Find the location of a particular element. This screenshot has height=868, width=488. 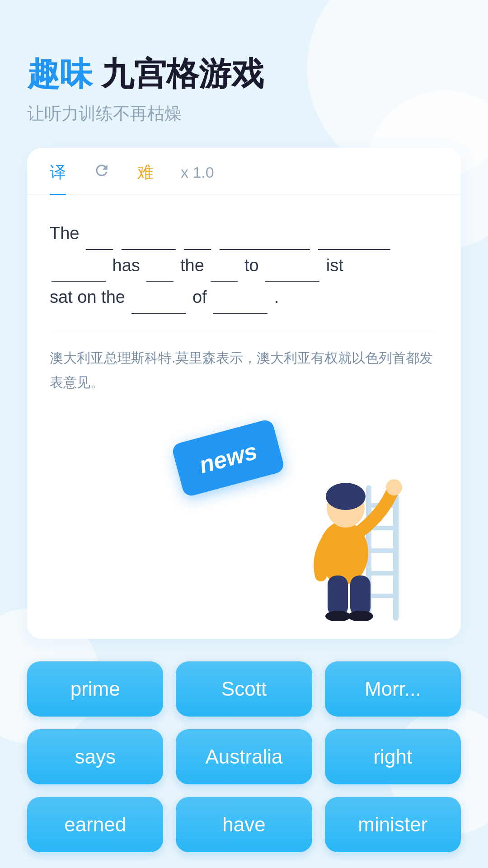

word-period: . is located at coordinates (277, 297).